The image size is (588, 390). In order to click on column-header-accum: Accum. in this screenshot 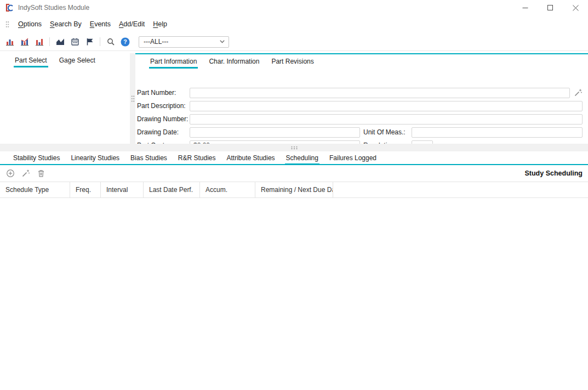, I will do `click(228, 190)`.